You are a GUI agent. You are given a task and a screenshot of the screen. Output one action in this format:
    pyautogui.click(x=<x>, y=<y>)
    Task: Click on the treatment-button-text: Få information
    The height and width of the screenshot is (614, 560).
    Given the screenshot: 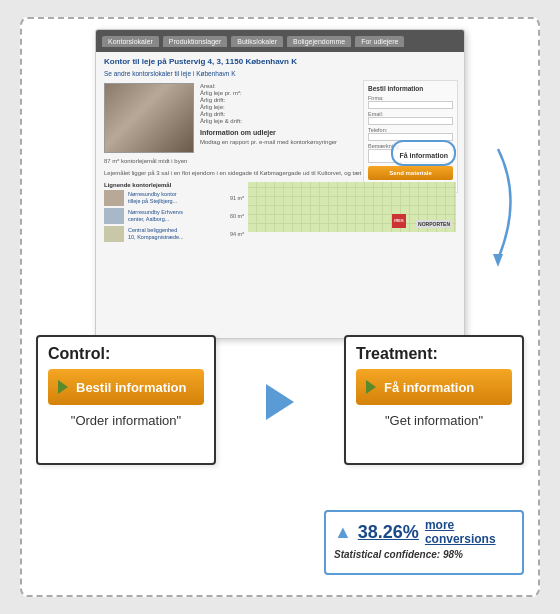 What is the action you would take?
    pyautogui.click(x=429, y=388)
    